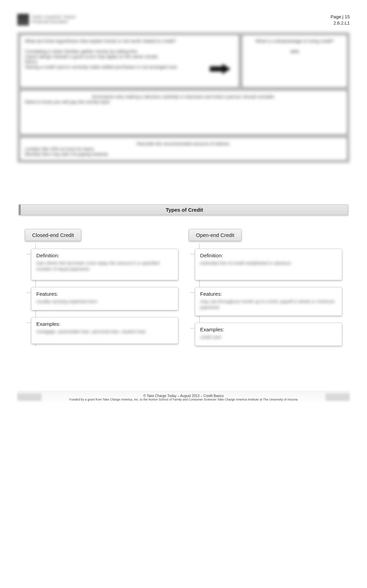 The width and height of the screenshot is (367, 588). Describe the element at coordinates (184, 144) in the screenshot. I see `interest-title: Describe the recommended amount of inter…` at that location.